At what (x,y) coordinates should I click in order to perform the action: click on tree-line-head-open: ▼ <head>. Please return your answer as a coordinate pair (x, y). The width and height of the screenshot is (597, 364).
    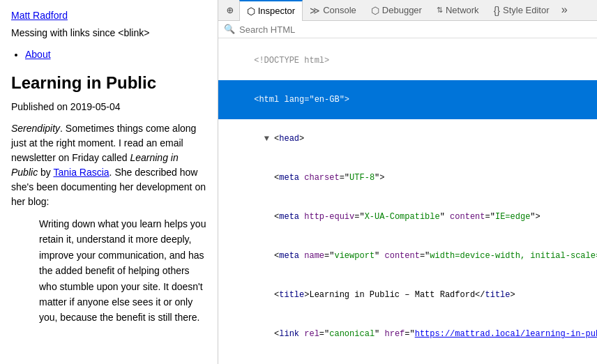
    Looking at the image, I should click on (407, 139).